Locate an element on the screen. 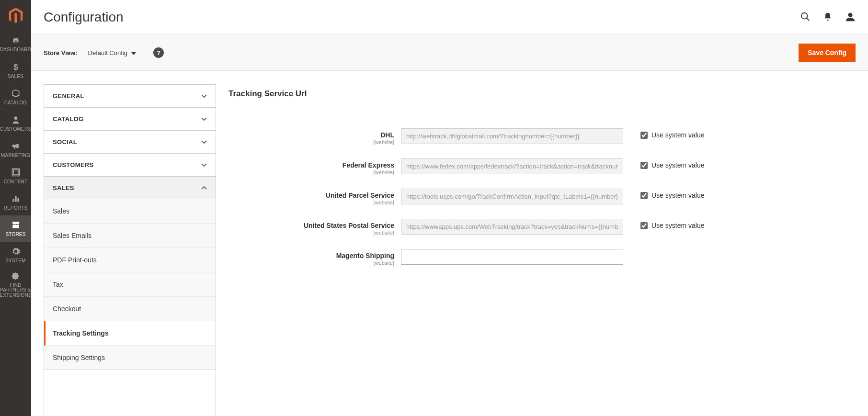  nav-label: STORES is located at coordinates (15, 235).